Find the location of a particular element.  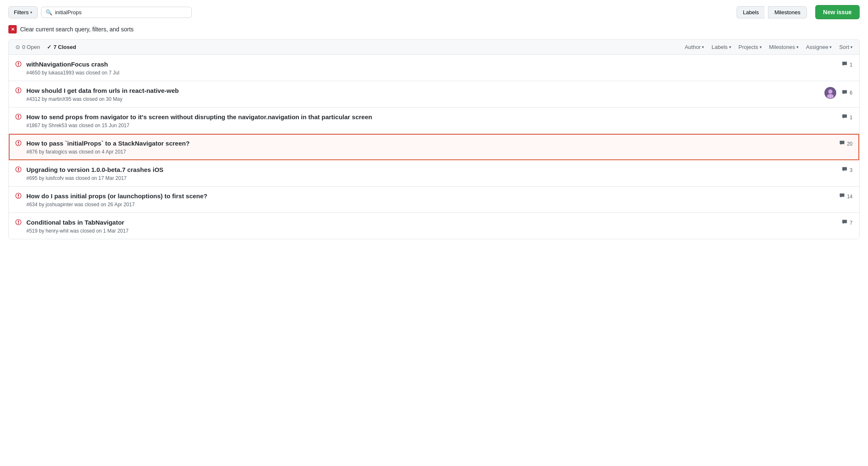

open-tab: ⊙ 0 Open is located at coordinates (28, 47).